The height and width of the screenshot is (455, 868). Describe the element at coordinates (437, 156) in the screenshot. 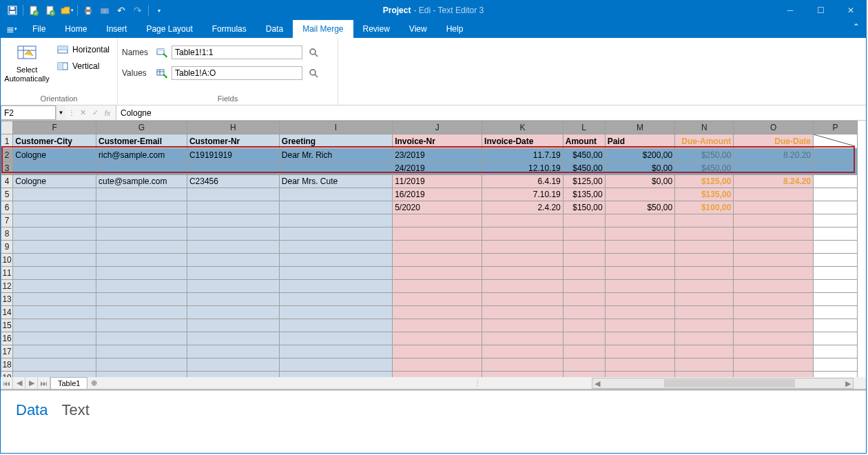

I see `cell: 23/2019` at that location.